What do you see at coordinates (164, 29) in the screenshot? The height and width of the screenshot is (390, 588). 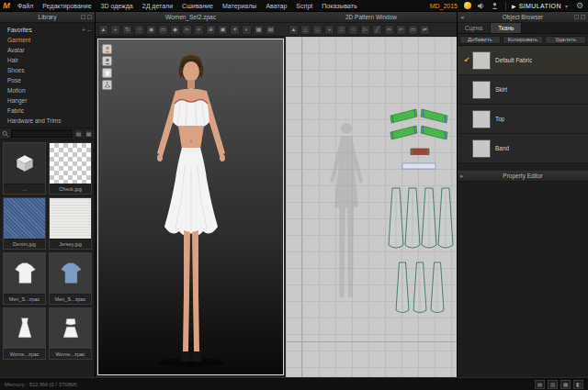 I see `tape-measure-icon: ▭` at bounding box center [164, 29].